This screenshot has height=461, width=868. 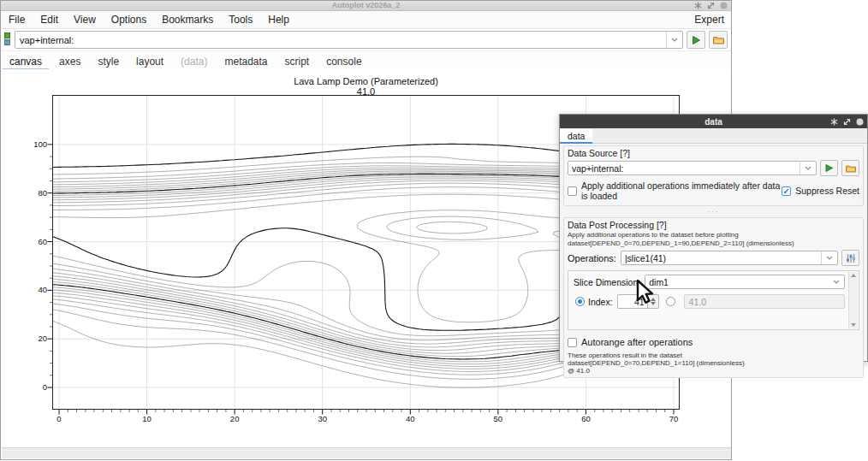 I want to click on operations-label: Operations:, so click(x=592, y=258).